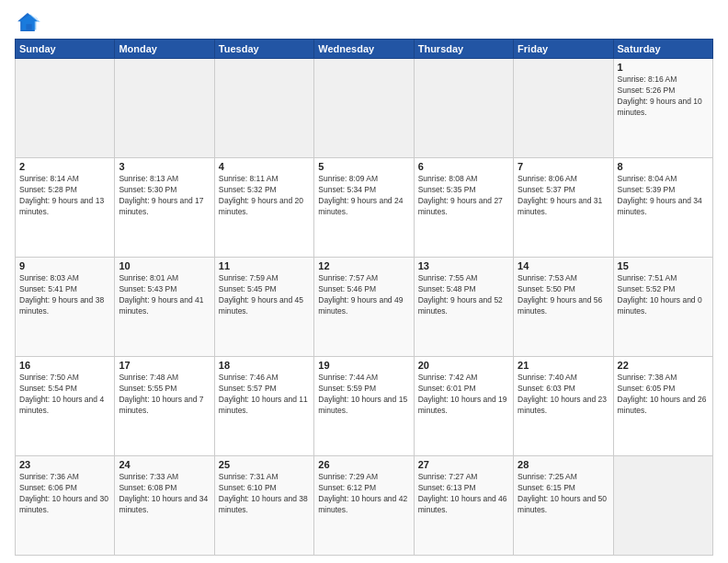 Image resolution: width=728 pixels, height=563 pixels. Describe the element at coordinates (364, 22) in the screenshot. I see `header` at that location.